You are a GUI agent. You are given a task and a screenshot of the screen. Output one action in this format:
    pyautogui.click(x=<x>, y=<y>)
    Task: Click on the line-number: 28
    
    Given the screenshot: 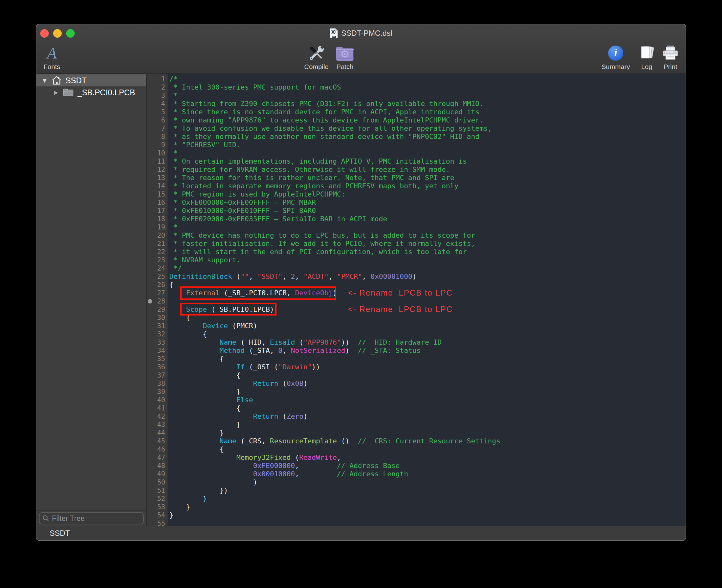 What is the action you would take?
    pyautogui.click(x=160, y=301)
    